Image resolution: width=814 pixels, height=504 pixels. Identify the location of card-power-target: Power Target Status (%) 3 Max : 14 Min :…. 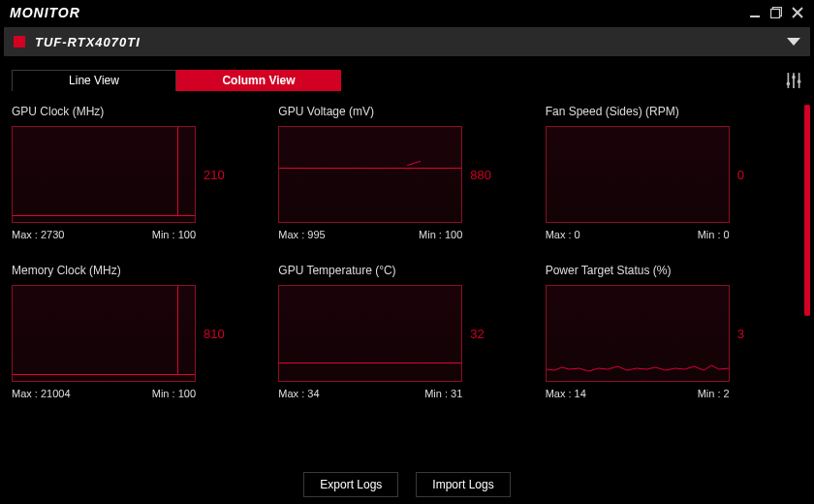
(669, 331).